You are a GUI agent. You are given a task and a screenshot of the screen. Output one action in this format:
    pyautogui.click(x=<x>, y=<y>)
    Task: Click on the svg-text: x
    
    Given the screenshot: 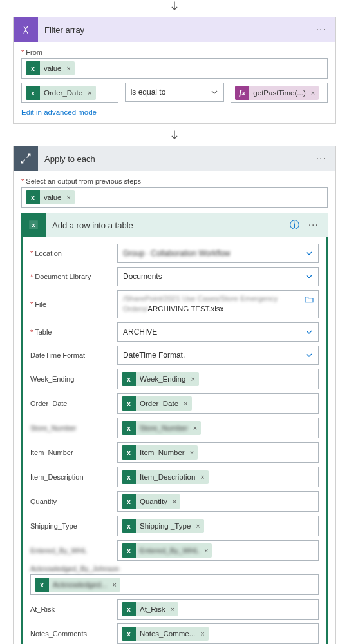 What is the action you would take?
    pyautogui.click(x=33, y=225)
    